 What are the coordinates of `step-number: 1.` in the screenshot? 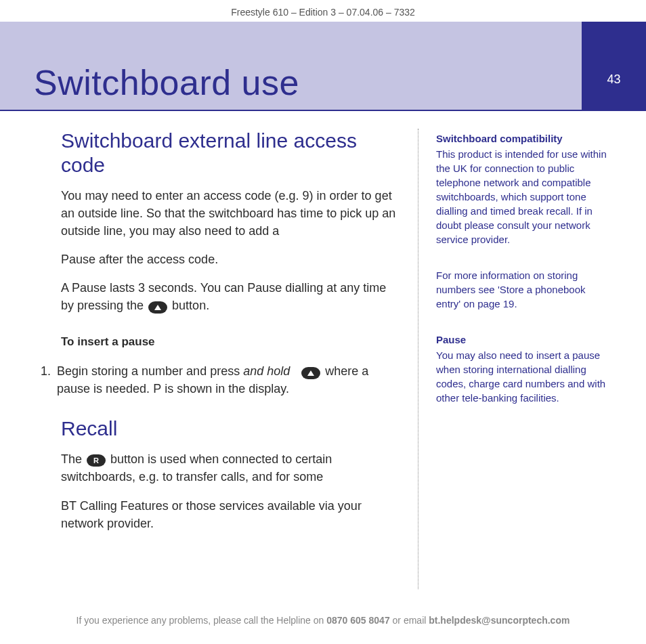 It's located at (49, 380).